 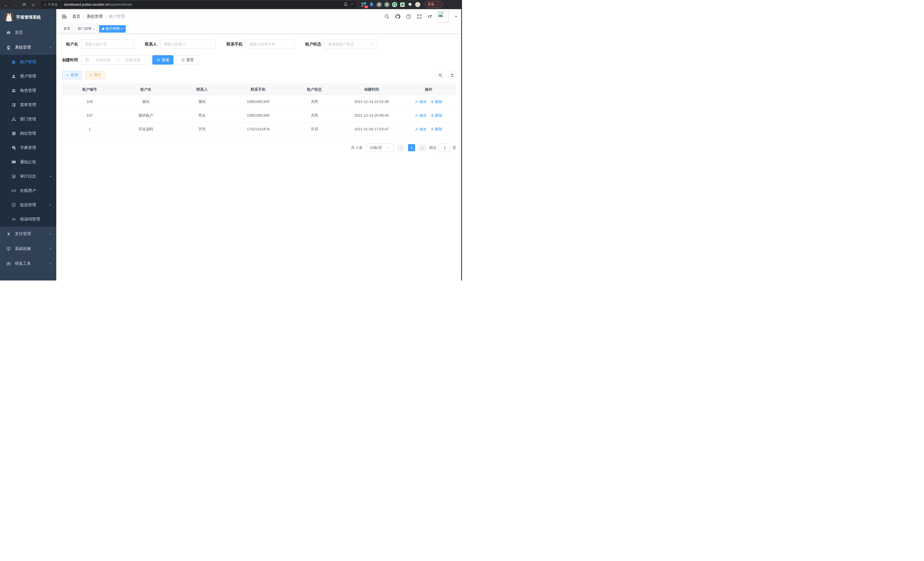 I want to click on prev-page-button: ‹, so click(x=401, y=148).